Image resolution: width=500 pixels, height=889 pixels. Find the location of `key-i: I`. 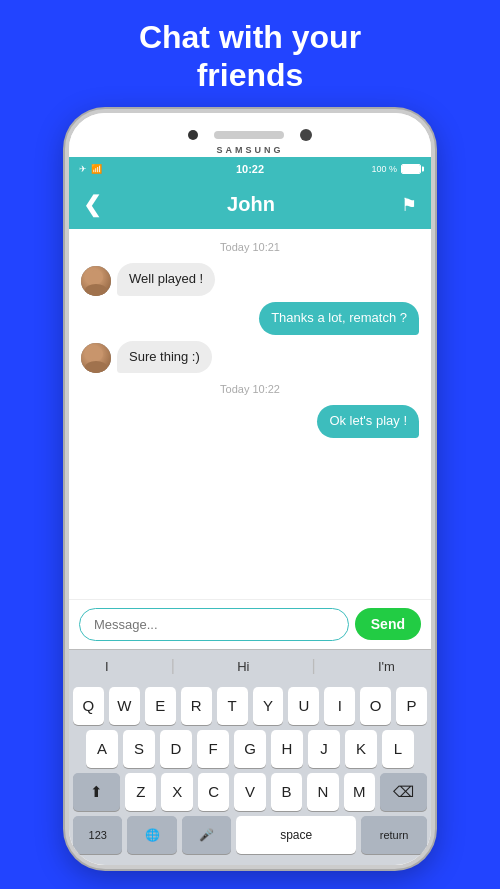

key-i: I is located at coordinates (340, 706).